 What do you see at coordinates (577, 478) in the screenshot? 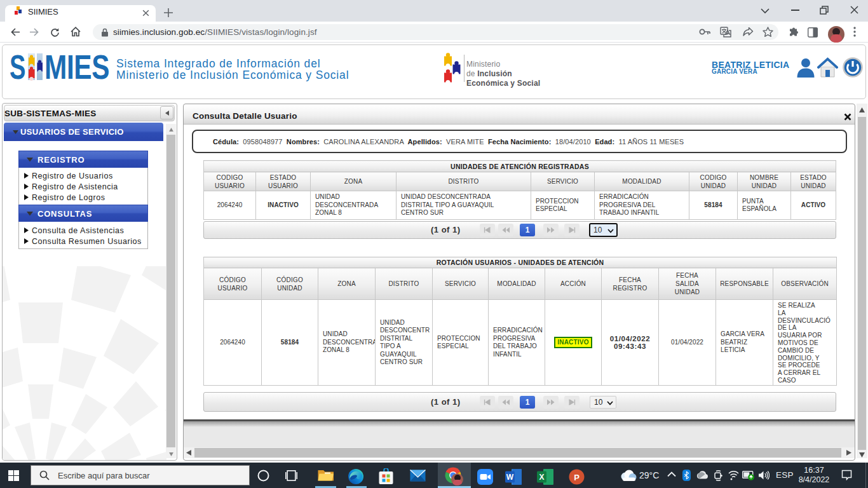
I see `svg-text: P` at bounding box center [577, 478].